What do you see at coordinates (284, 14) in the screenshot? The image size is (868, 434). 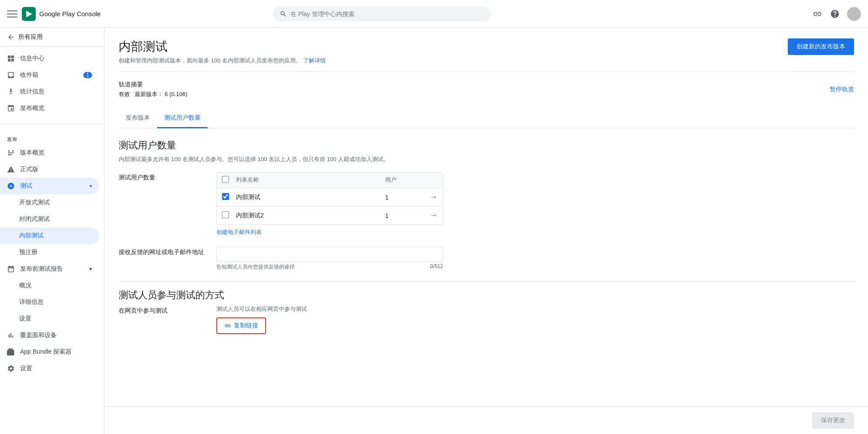 I see `search-icon` at bounding box center [284, 14].